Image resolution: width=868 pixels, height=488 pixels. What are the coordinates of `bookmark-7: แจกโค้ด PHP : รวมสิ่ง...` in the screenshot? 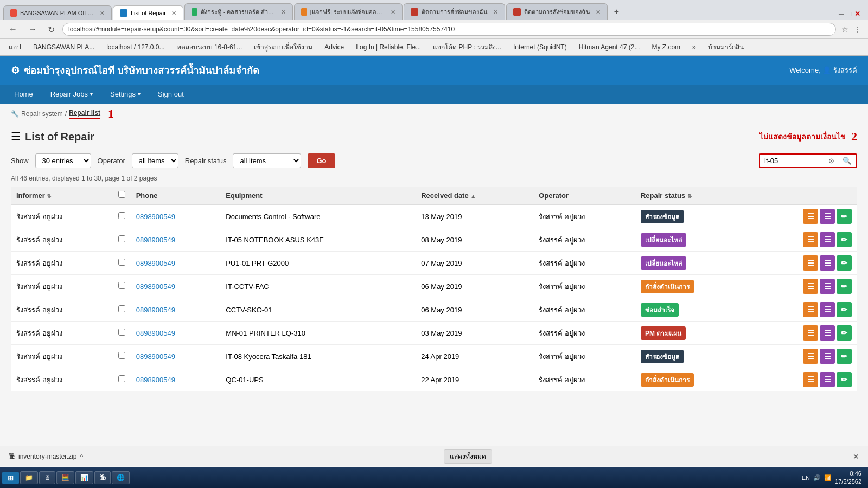 It's located at (467, 47).